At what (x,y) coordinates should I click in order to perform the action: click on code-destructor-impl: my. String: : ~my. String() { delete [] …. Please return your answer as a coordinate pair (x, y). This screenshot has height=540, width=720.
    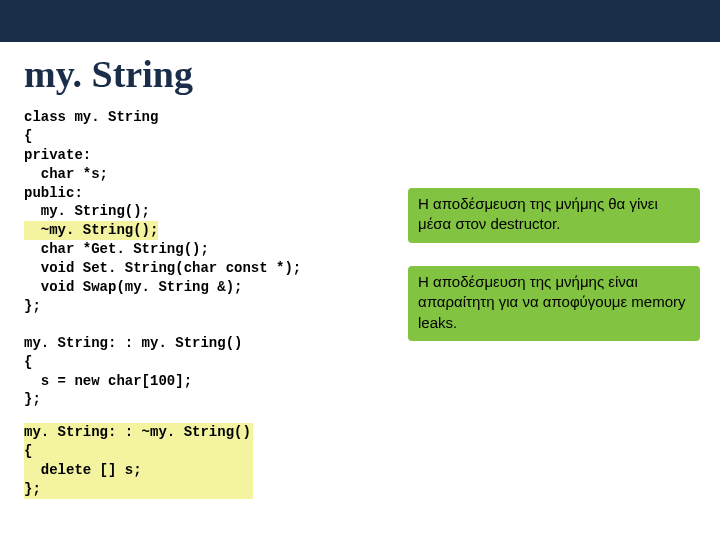
    Looking at the image, I should click on (138, 461).